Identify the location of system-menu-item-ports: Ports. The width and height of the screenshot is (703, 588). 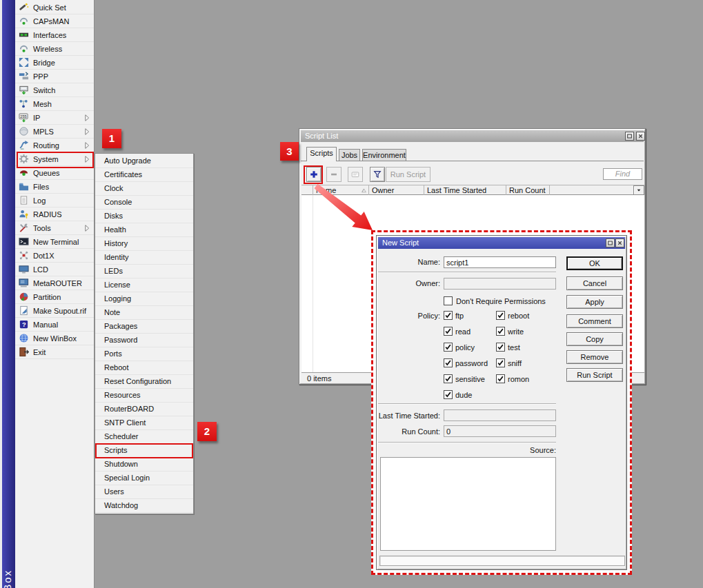
(144, 354).